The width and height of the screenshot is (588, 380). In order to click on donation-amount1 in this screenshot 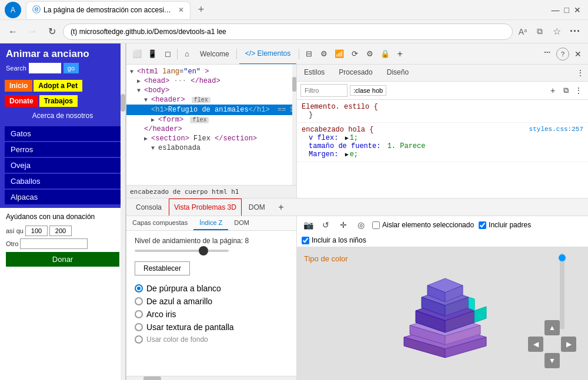, I will do `click(36, 231)`.